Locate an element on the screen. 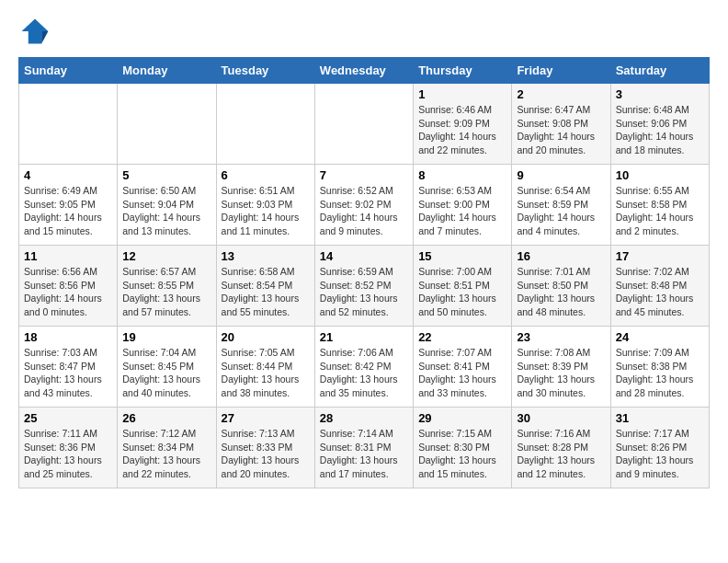  day-info: Sunrise: 7:06 AM Sunset: 8:42 PM Dayligh… is located at coordinates (364, 373).